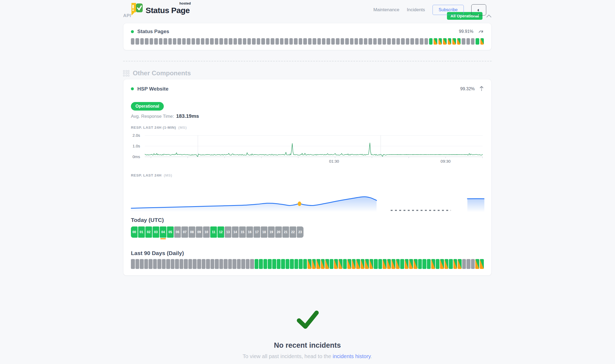 The image size is (615, 364). Describe the element at coordinates (386, 10) in the screenshot. I see `nav-link-maintenance: Maintenance` at that location.